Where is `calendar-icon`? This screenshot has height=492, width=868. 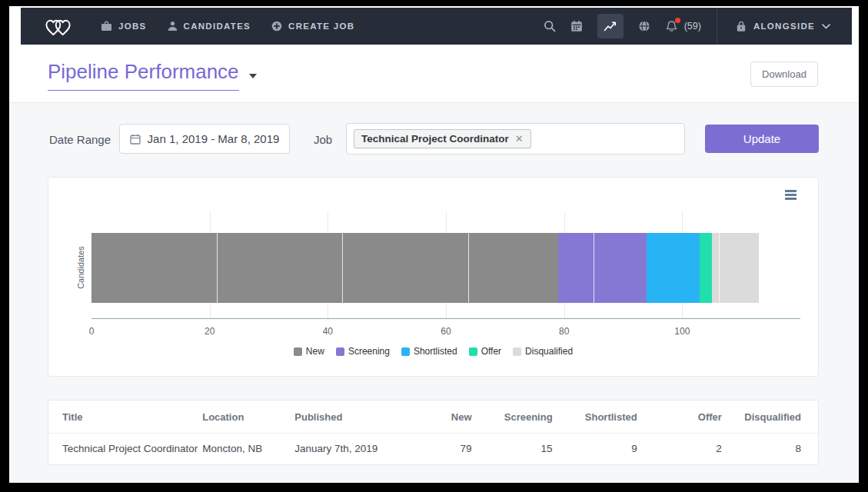 calendar-icon is located at coordinates (577, 26).